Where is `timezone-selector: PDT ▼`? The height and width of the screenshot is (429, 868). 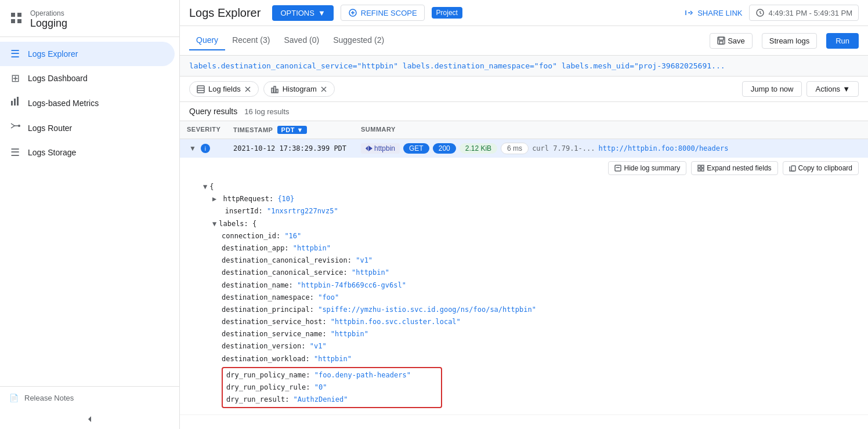 timezone-selector: PDT ▼ is located at coordinates (292, 130).